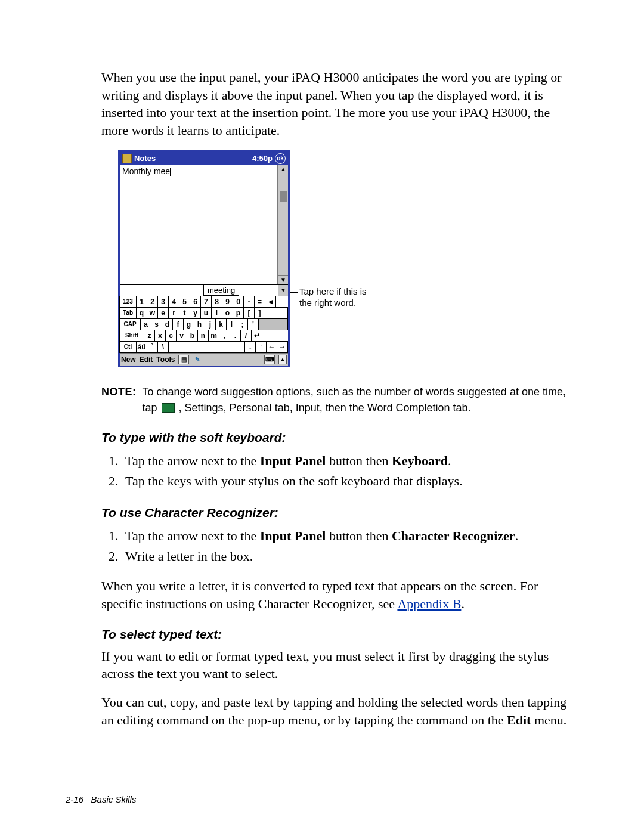 This screenshot has height=833, width=644. I want to click on key-q: q, so click(142, 313).